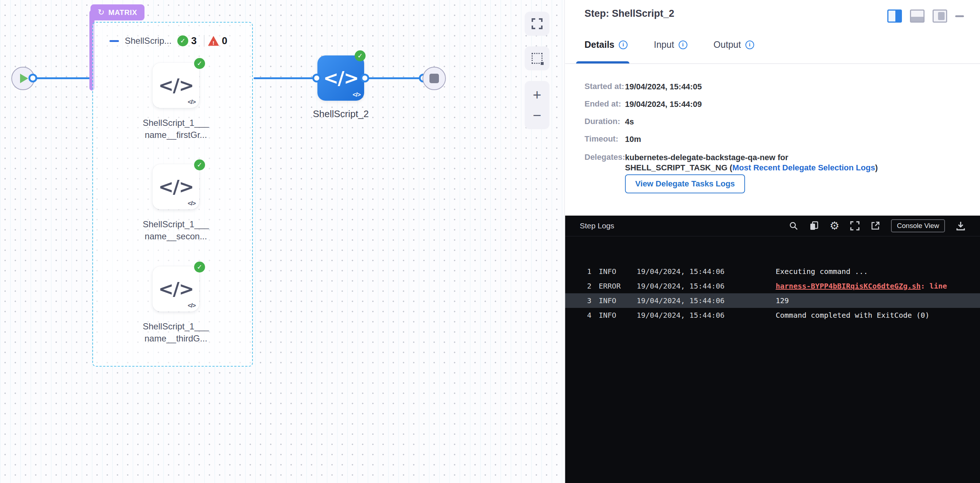 The image size is (980, 483). What do you see at coordinates (875, 226) in the screenshot?
I see `open-logs-new-tab-button` at bounding box center [875, 226].